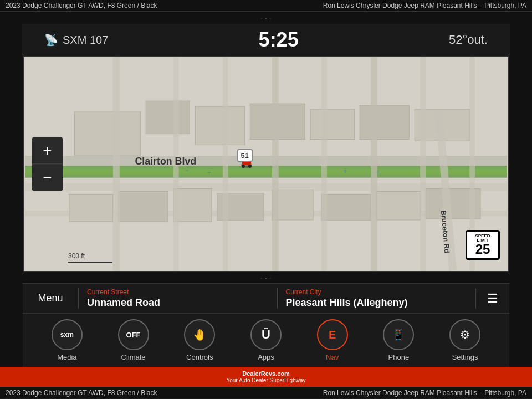 This screenshot has height=399, width=532. I want to click on controls-icon: 🤚, so click(200, 335).